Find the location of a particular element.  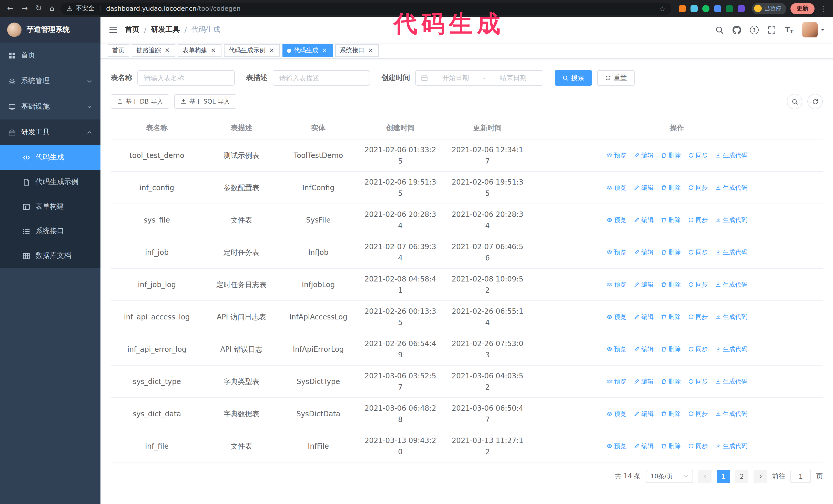

address-bar: ⚠ 不安全 dashboard.yudao.iocoder.cn/tool/co… is located at coordinates (366, 8).